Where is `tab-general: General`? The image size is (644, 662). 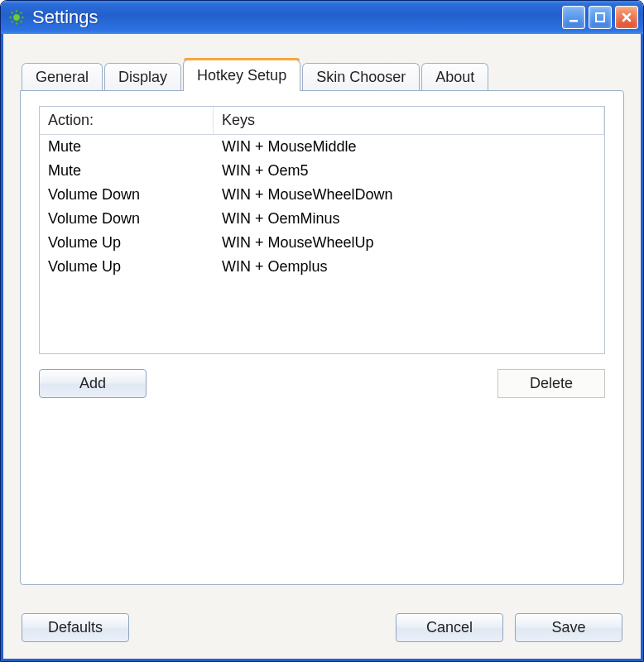
tab-general: General is located at coordinates (62, 77).